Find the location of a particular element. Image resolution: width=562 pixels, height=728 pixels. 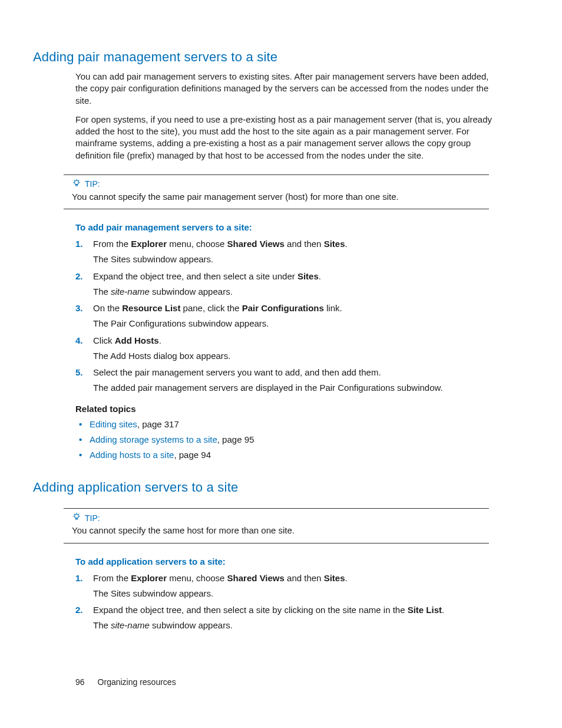

step-number: 4. is located at coordinates (79, 341).